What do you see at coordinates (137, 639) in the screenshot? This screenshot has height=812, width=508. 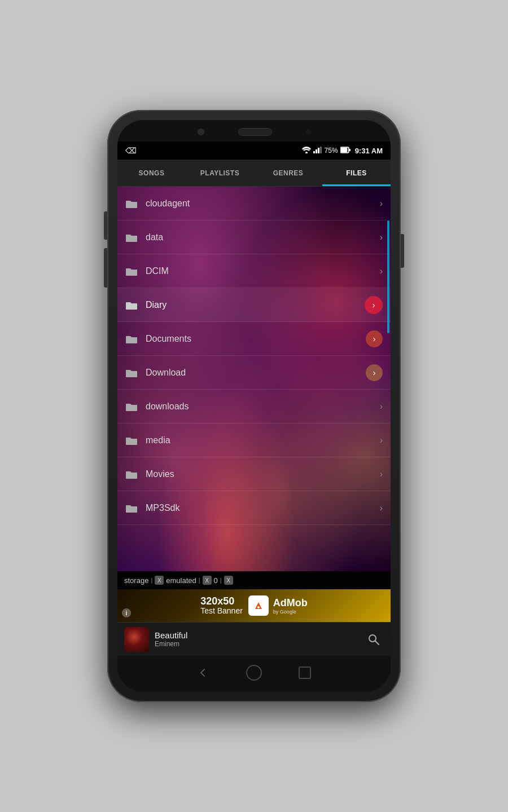 I see `album-art-image` at bounding box center [137, 639].